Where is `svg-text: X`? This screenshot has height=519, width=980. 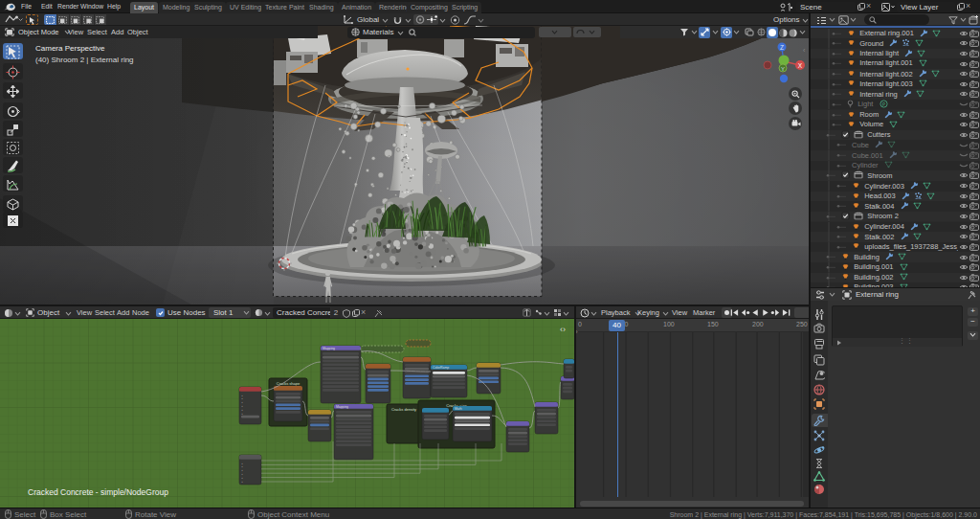 svg-text: X is located at coordinates (800, 65).